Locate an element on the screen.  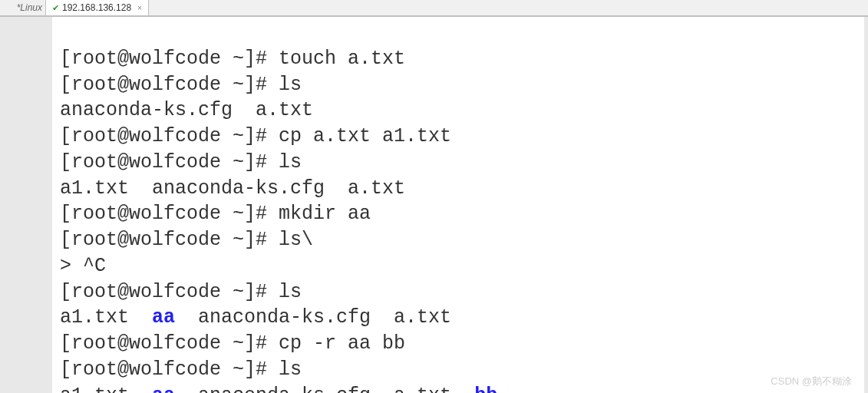
cmd-cp1: cp a.txt a1.txt is located at coordinates (365, 137).